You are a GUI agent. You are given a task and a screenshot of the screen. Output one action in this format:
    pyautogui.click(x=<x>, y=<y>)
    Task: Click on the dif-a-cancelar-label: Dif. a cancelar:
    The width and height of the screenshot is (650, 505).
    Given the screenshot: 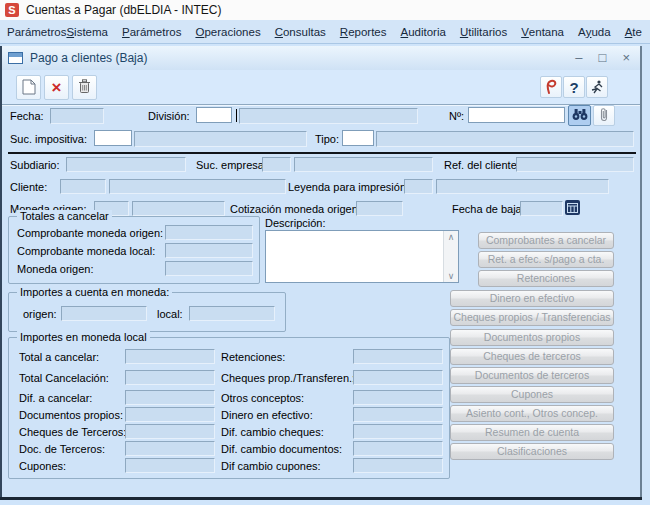 What is the action you would take?
    pyautogui.click(x=56, y=398)
    